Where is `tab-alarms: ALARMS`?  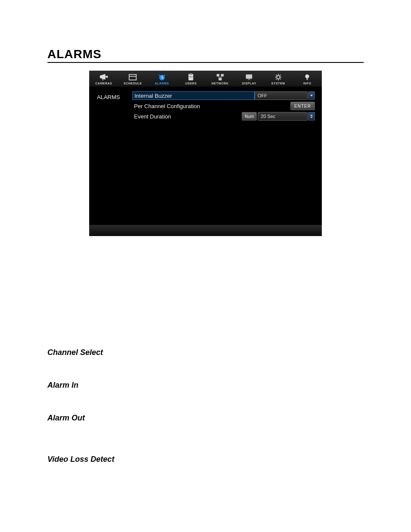 tab-alarms: ALARMS is located at coordinates (162, 78).